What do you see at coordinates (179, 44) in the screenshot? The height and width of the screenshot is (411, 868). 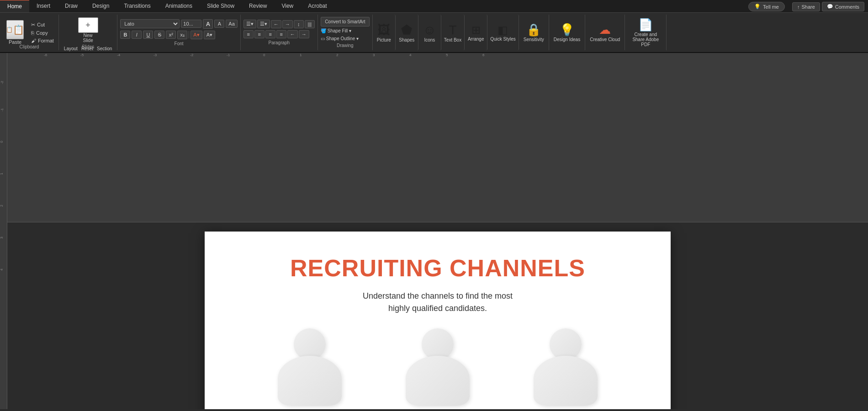 I see `font-group-label: Font` at bounding box center [179, 44].